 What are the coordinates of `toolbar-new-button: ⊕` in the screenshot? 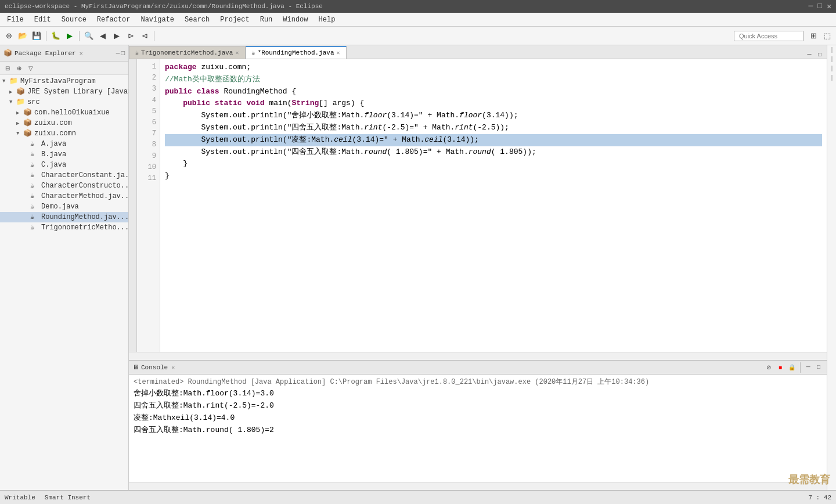 It's located at (9, 36).